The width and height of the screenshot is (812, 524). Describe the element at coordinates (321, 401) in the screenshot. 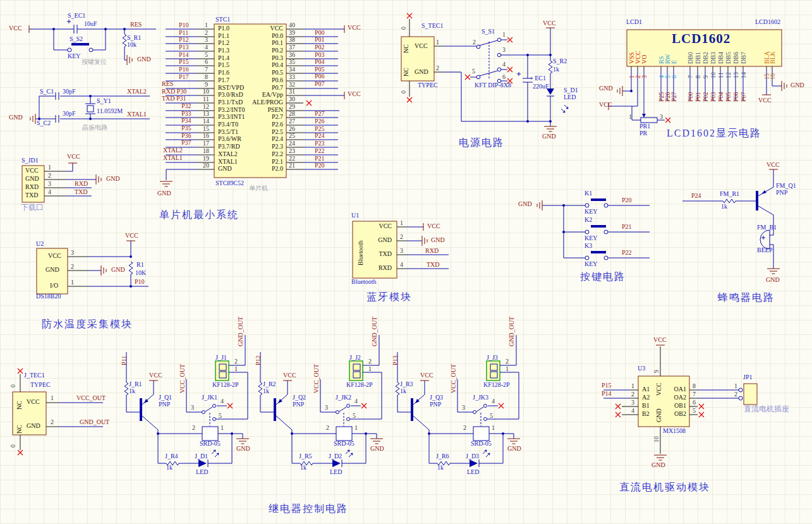

I see `relay-2-graphics` at that location.